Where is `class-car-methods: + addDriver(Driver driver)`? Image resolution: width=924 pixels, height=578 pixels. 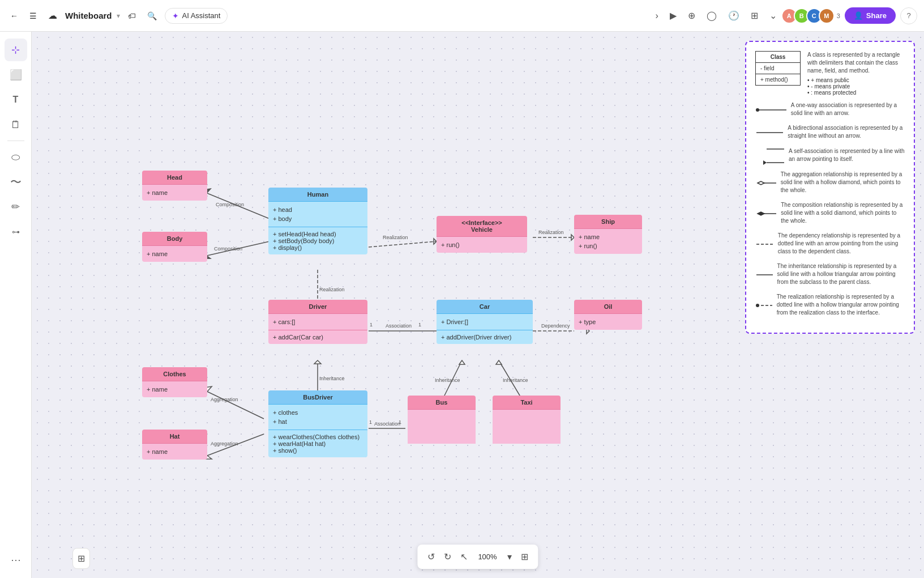 class-car-methods: + addDriver(Driver driver) is located at coordinates (485, 337).